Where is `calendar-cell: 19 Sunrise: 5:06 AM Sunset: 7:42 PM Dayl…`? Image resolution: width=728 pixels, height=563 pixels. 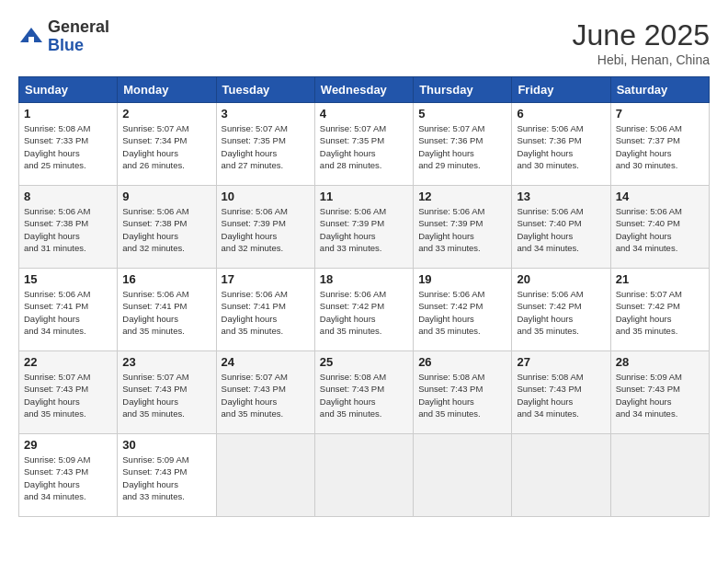
calendar-cell: 19 Sunrise: 5:06 AM Sunset: 7:42 PM Dayl… is located at coordinates (463, 310).